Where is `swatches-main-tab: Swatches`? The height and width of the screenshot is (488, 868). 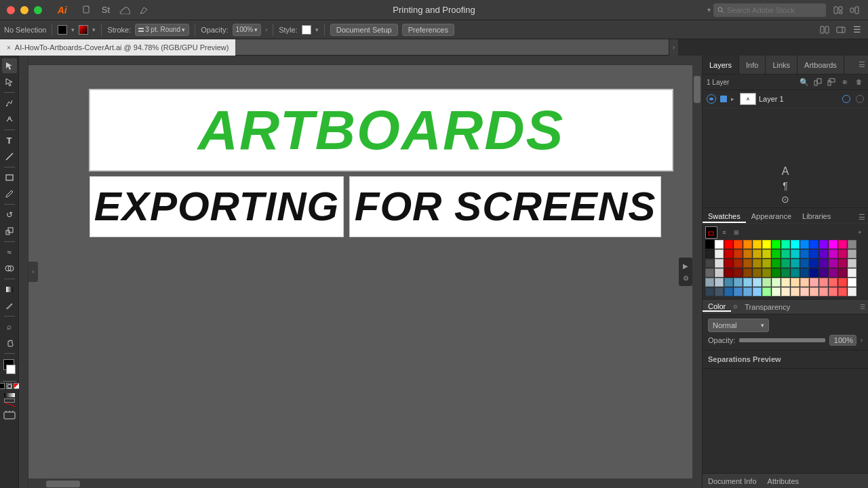
swatches-main-tab: Swatches is located at coordinates (724, 217).